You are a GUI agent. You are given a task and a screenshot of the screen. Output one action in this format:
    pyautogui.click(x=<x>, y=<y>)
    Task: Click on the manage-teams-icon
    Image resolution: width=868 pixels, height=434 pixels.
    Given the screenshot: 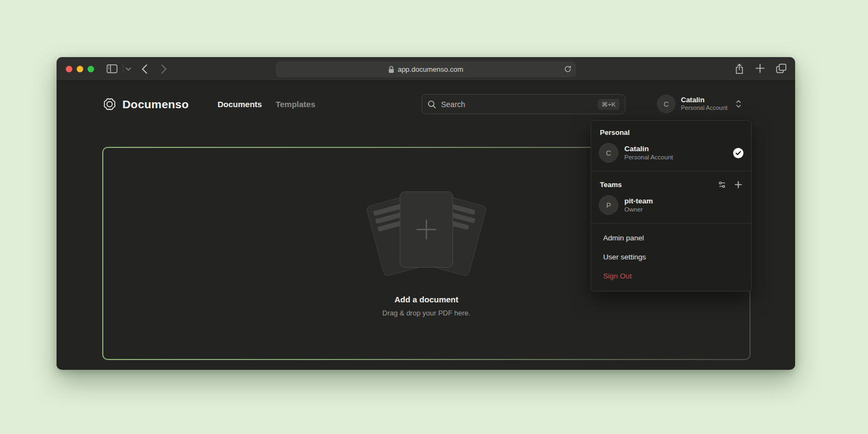 What is the action you would take?
    pyautogui.click(x=722, y=185)
    